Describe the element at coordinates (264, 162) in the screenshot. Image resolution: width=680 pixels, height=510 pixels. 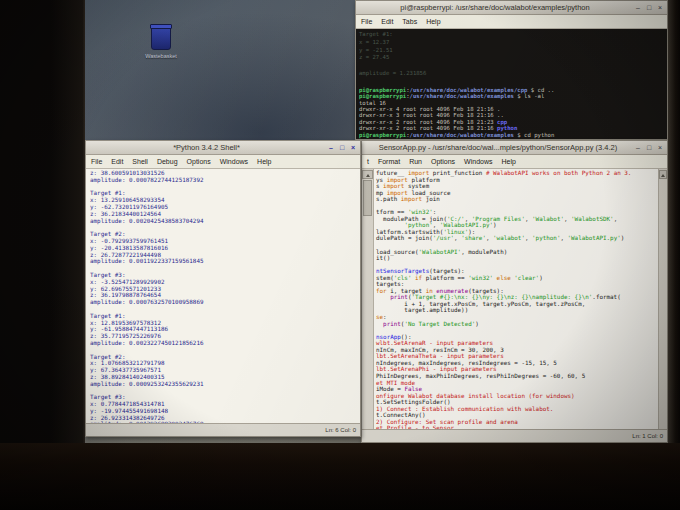
I see `shell-menu-help: Help` at that location.